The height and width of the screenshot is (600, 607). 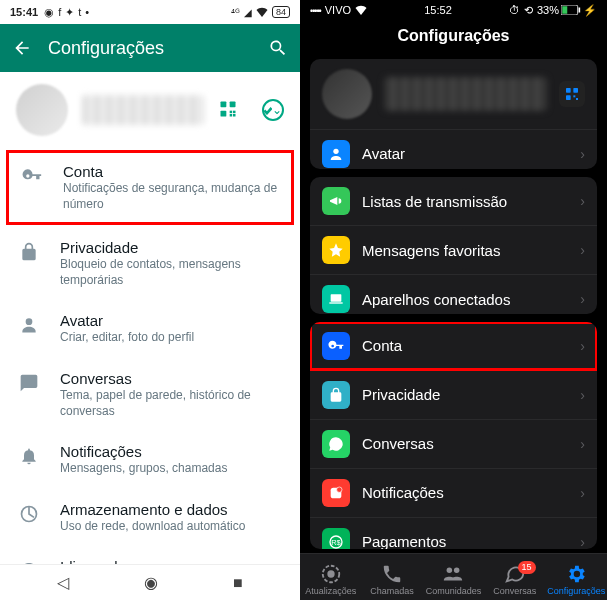 What do you see at coordinates (336, 201) in the screenshot?
I see `megaphone-icon` at bounding box center [336, 201].